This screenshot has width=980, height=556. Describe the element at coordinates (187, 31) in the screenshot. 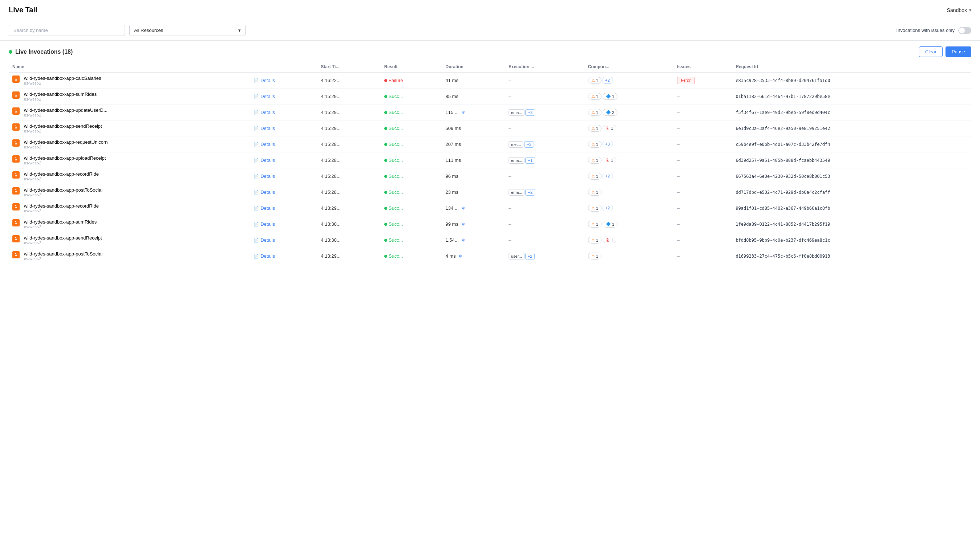

I see `resources-dropdown: All Resources ▾` at that location.